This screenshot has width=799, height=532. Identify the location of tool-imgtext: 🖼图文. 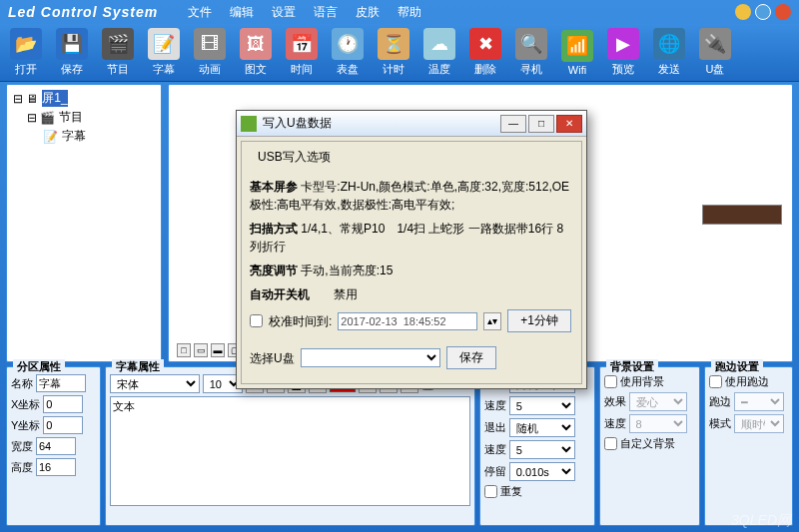
(256, 52).